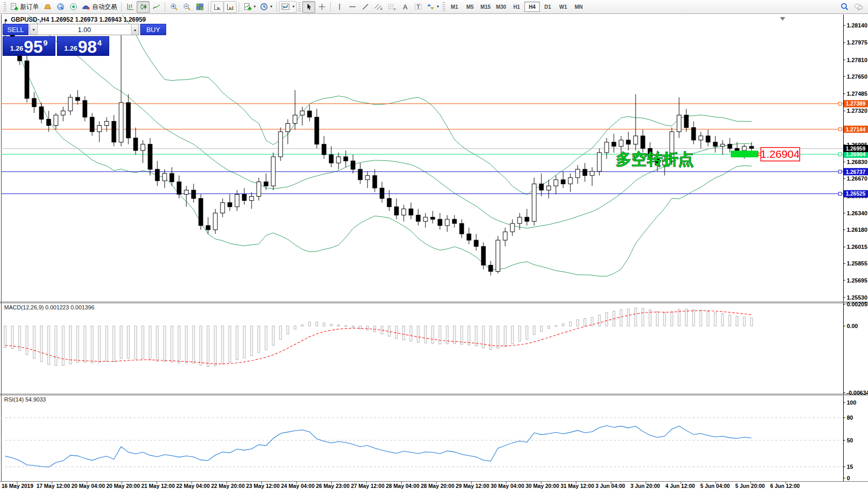  Describe the element at coordinates (655, 159) in the screenshot. I see `annotation-text: 多空转折点` at that location.